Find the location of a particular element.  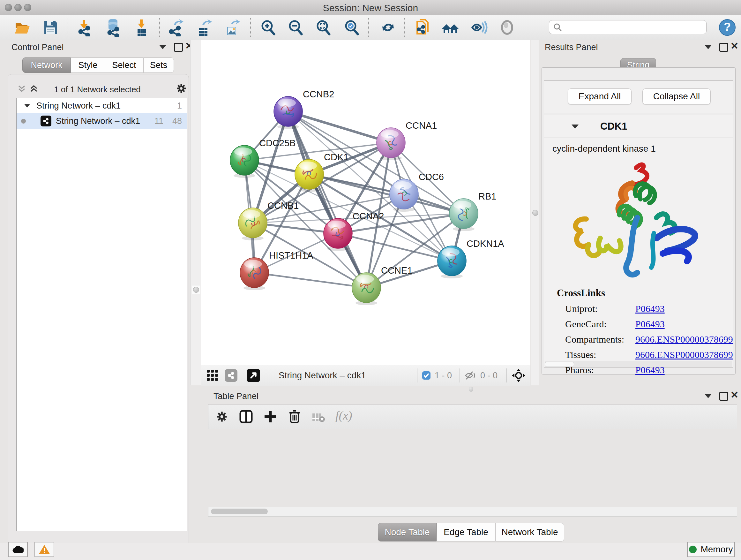

right-splitter is located at coordinates (535, 212).